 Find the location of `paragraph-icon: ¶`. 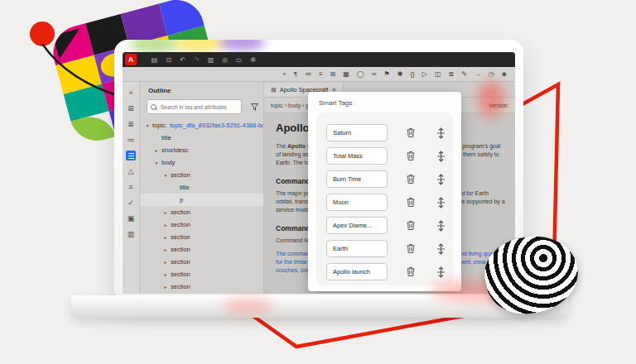

paragraph-icon: ¶ is located at coordinates (296, 74).